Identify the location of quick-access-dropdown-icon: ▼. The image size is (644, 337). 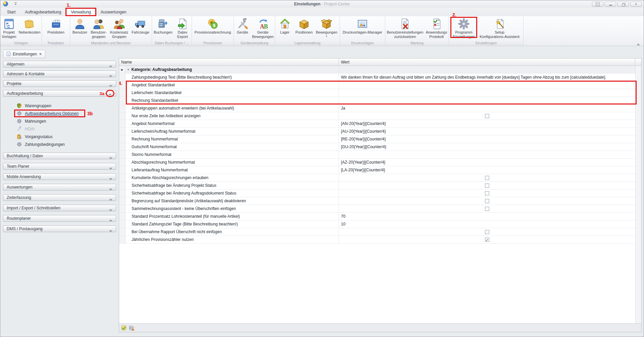
(15, 4).